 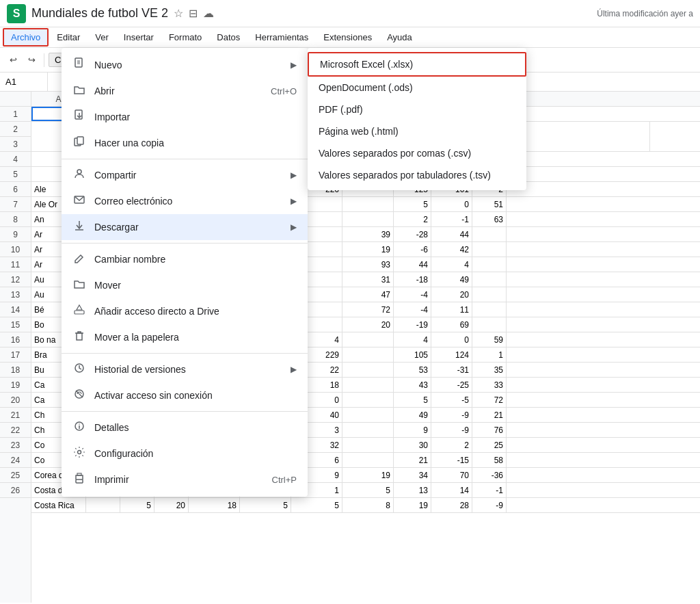 What do you see at coordinates (24, 82) in the screenshot?
I see `cell-ref: A1` at bounding box center [24, 82].